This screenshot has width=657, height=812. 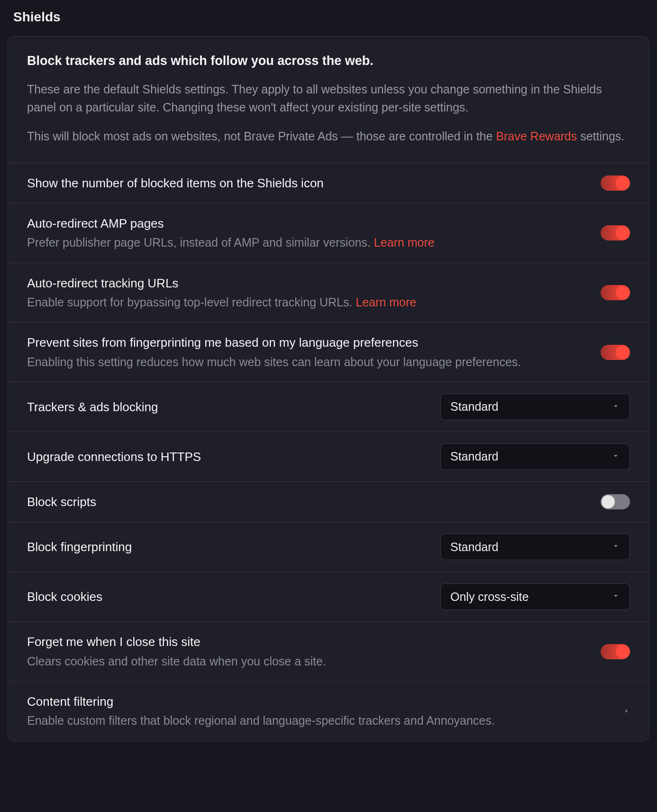 I want to click on block-scripts-toggle, so click(x=615, y=502).